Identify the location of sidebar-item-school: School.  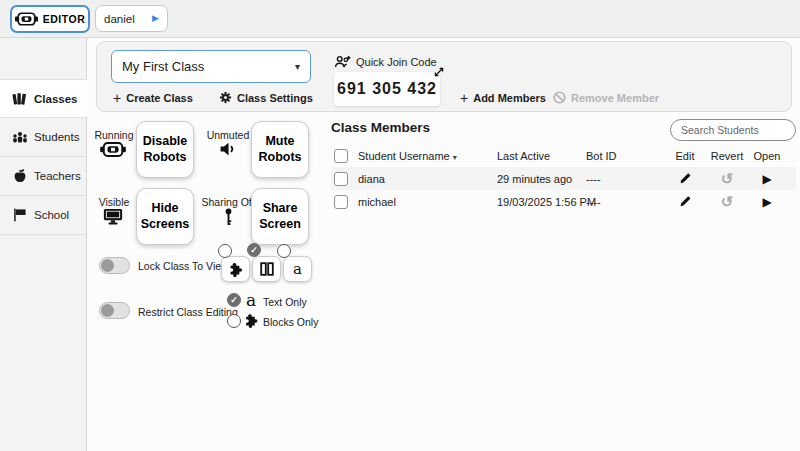
(44, 216).